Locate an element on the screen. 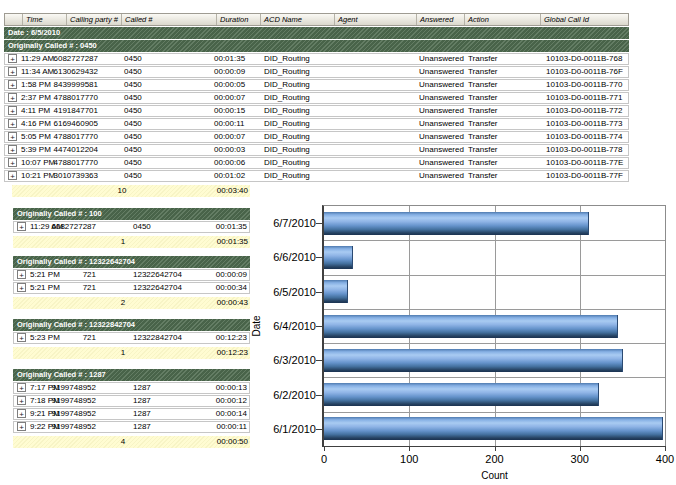 Image resolution: width=676 pixels, height=485 pixels. x-axis-label: Count is located at coordinates (495, 476).